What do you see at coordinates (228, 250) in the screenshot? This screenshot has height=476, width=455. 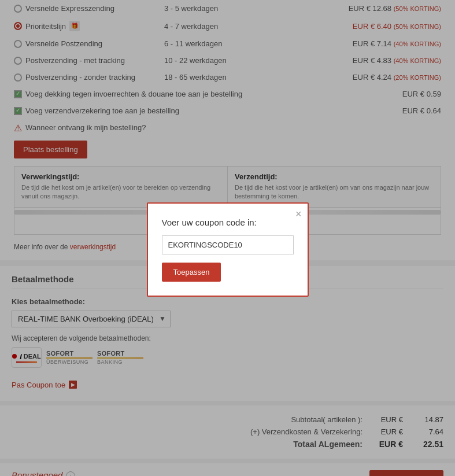 I see `coupon-modal: × Voer uw coupon code in: Toepassen` at bounding box center [228, 250].